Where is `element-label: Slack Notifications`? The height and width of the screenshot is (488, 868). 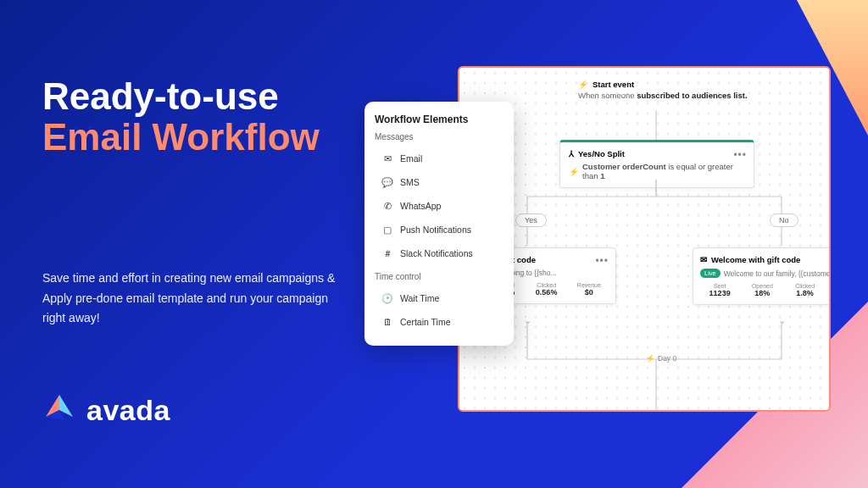
element-label: Slack Notifications is located at coordinates (437, 253).